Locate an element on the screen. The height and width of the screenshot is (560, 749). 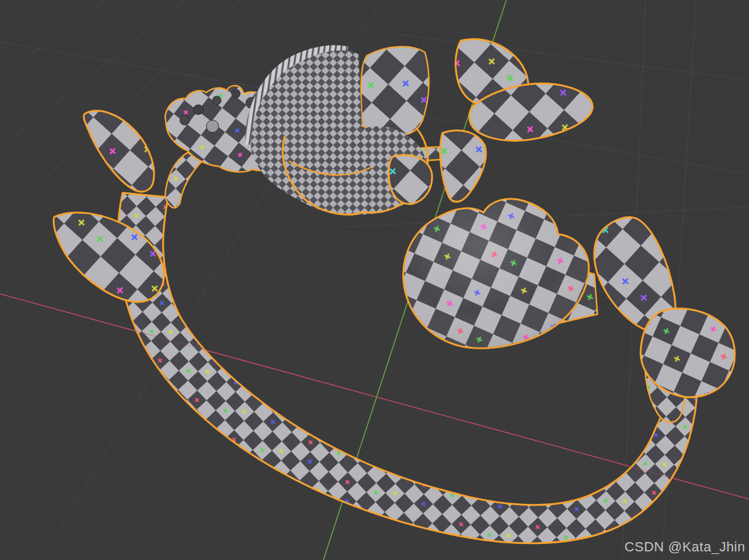
rosebud-shading is located at coordinates (496, 274).